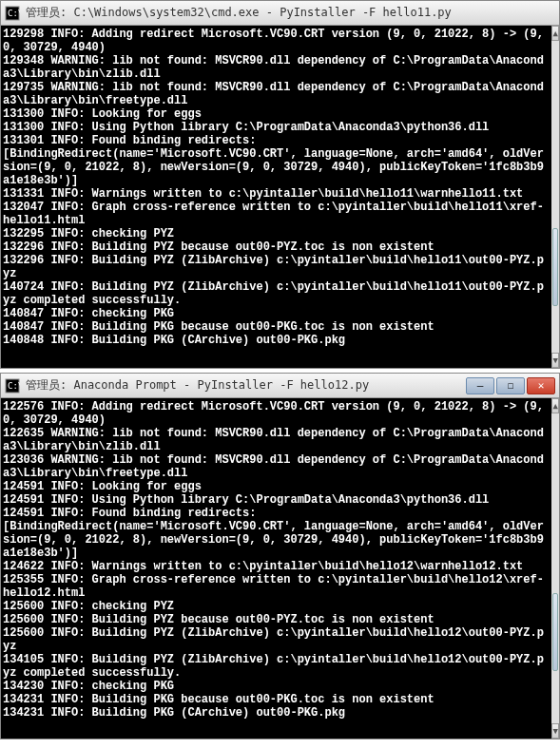  I want to click on terminal-line: 140847 INFO: checking PKG, so click(276, 314).